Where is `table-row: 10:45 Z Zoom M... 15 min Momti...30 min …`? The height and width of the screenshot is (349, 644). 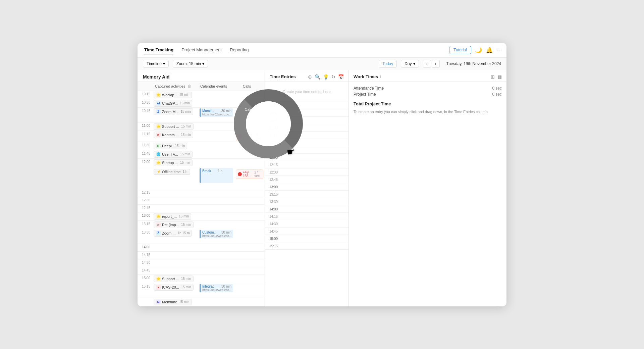 table-row: 10:45 Z Zoom M... 15 min Momti...30 min … is located at coordinates (201, 115).